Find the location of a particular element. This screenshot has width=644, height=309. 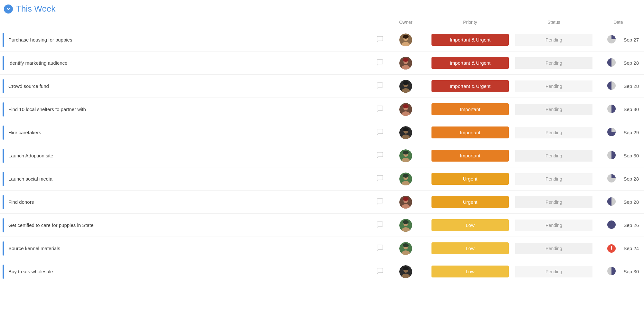

task-name: Buy treats wholesale is located at coordinates (191, 272).